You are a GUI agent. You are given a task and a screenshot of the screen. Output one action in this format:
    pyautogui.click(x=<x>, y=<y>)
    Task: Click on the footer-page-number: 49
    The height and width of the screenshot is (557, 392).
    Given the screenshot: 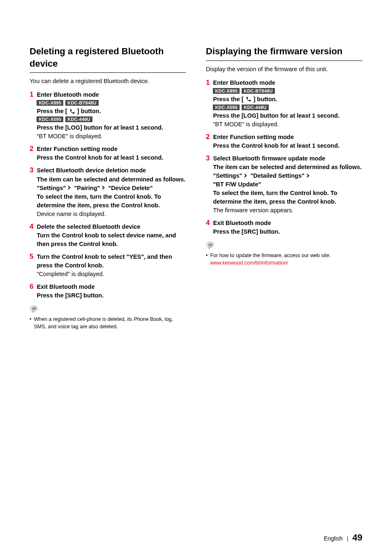 What is the action you would take?
    pyautogui.click(x=357, y=538)
    